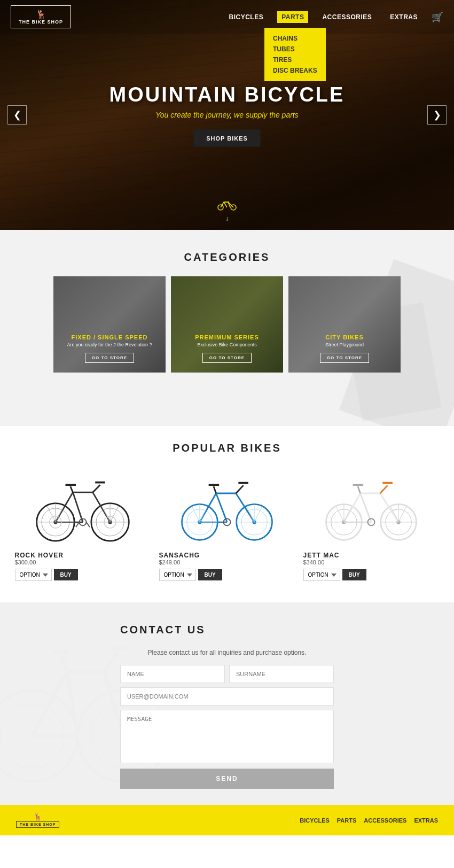 This screenshot has height=868, width=454. What do you see at coordinates (227, 630) in the screenshot?
I see `contact-title: CONTACT US` at bounding box center [227, 630].